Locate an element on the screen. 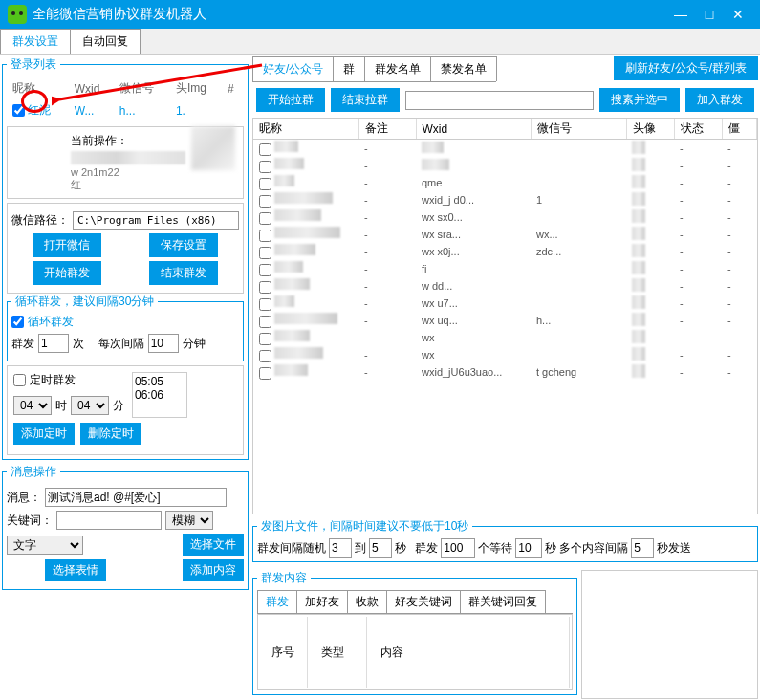  keyword-mode-select: 模糊 is located at coordinates (189, 520).